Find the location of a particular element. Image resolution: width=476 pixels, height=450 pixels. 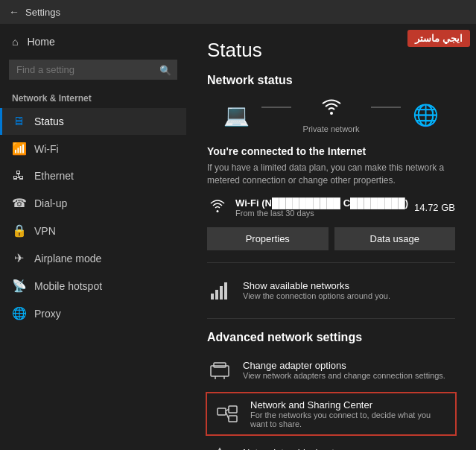

show-networks-row: Show available networks View the connect… is located at coordinates (331, 291).